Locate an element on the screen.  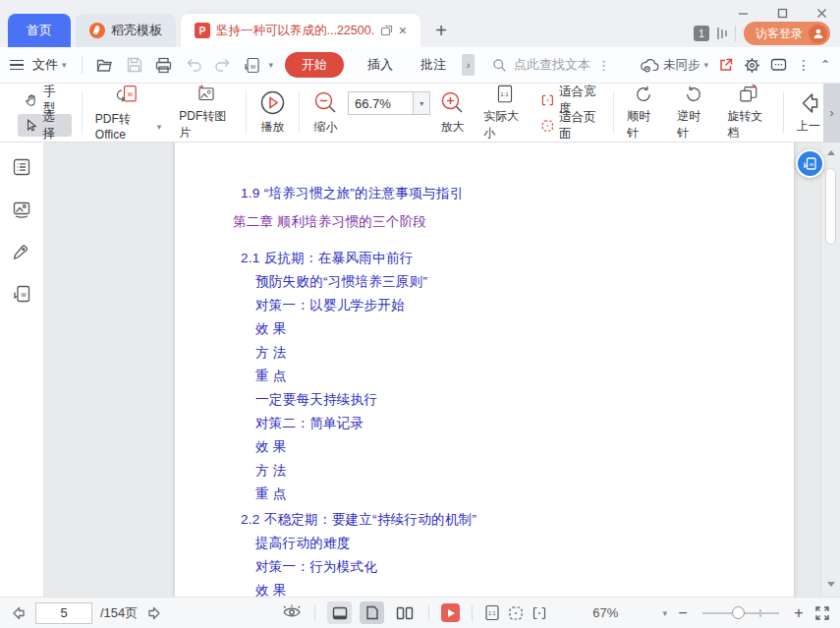
zoom-out-button: 缩小 is located at coordinates (326, 112).